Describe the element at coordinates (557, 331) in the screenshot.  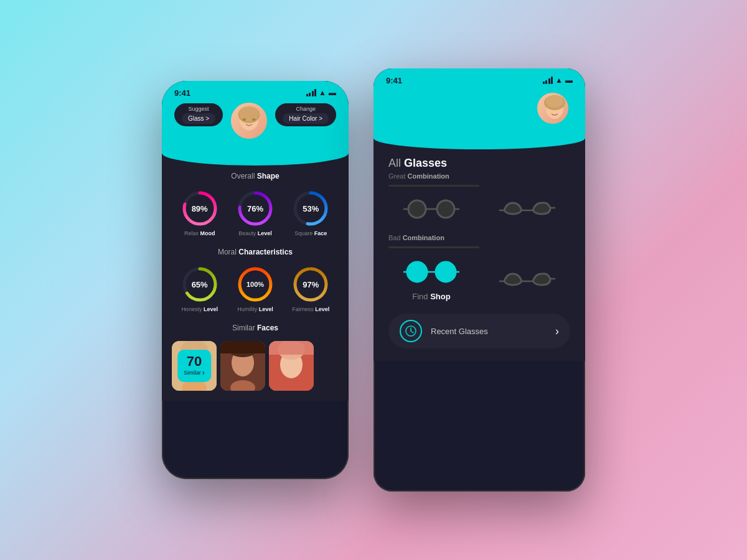
I see `recent-glasses-arrow-icon: ›` at that location.